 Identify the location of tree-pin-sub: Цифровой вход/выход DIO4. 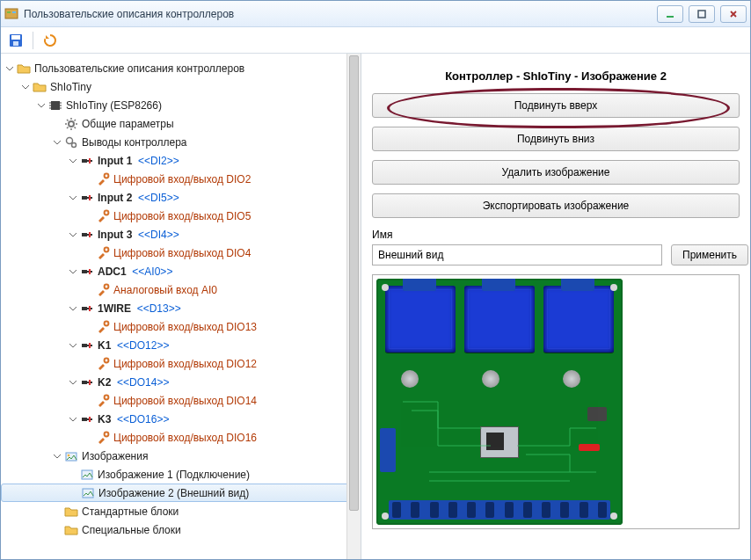
(181, 253).